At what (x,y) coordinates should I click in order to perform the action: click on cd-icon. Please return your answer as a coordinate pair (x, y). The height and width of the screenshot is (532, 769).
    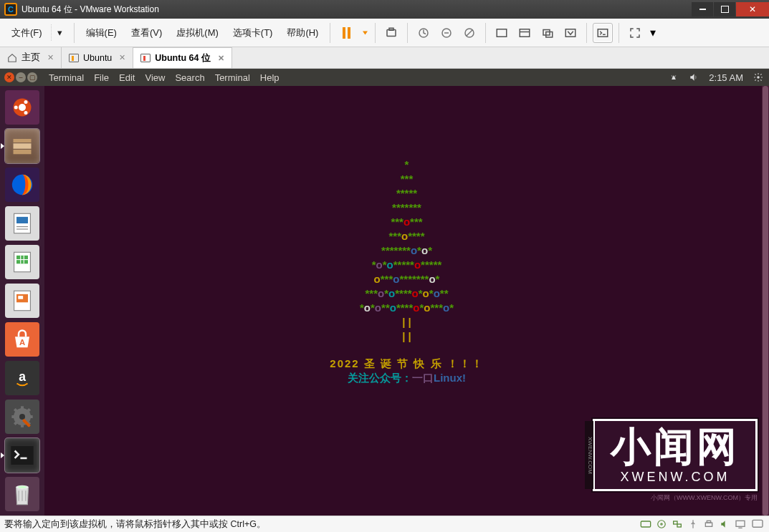
    Looking at the image, I should click on (661, 524).